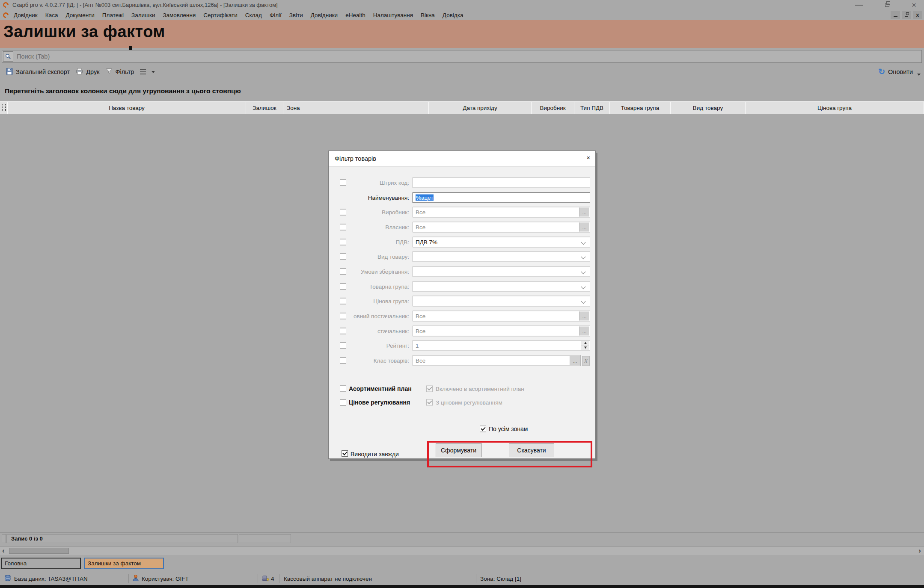  What do you see at coordinates (356, 108) in the screenshot?
I see `column-header: Зона` at bounding box center [356, 108].